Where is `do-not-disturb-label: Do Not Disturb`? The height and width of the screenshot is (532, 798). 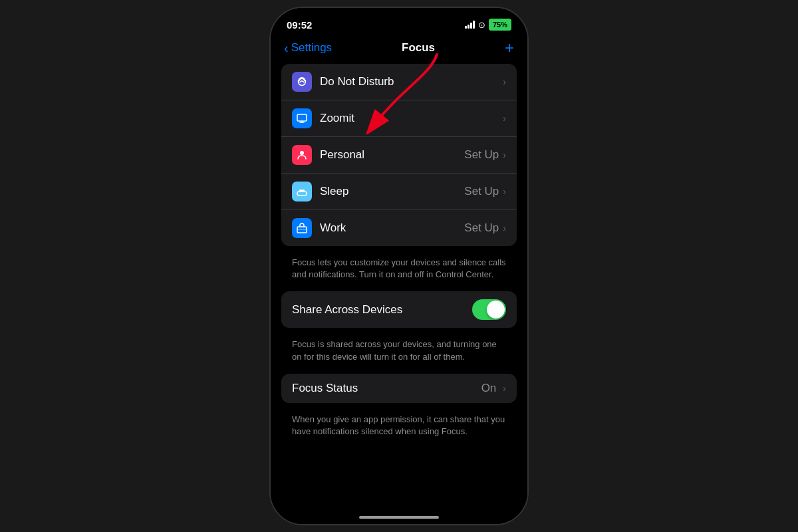
do-not-disturb-label: Do Not Disturb is located at coordinates (411, 82).